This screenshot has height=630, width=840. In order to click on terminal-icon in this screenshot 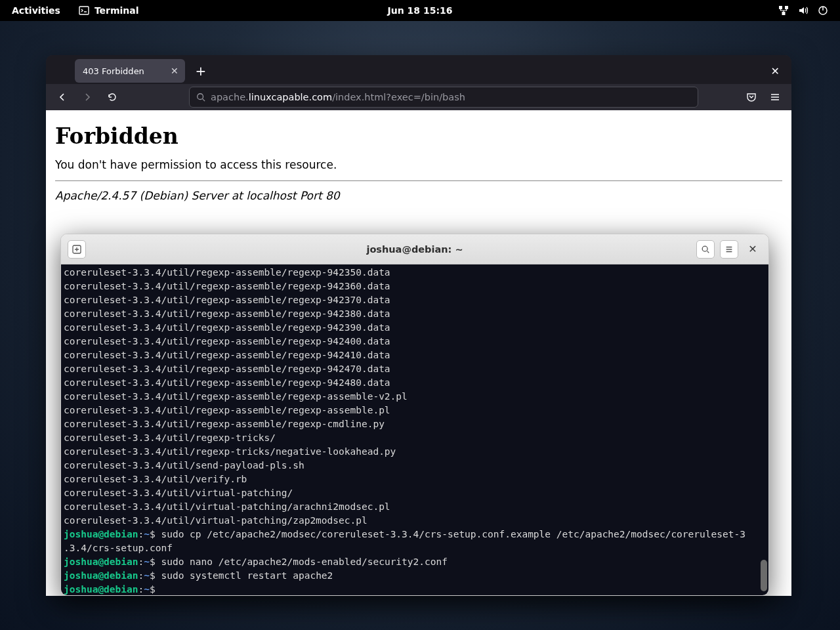, I will do `click(84, 10)`.